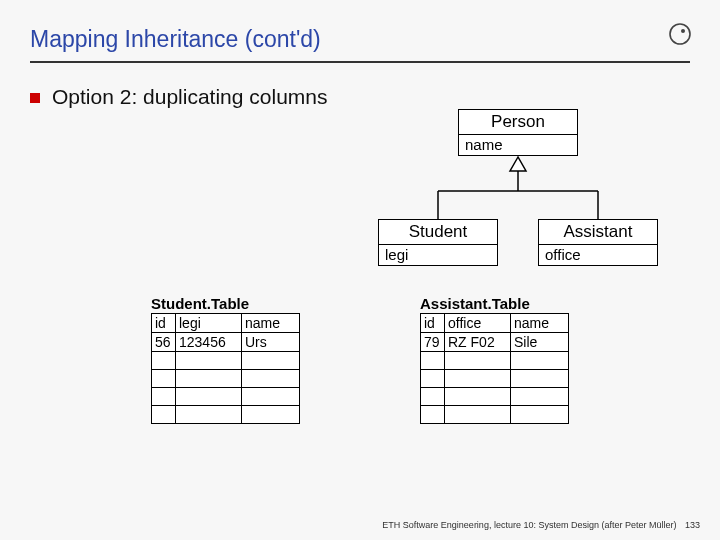 This screenshot has height=540, width=720. What do you see at coordinates (494, 360) in the screenshot?
I see `assistant-table-wrap: Assistant.Table id office name 79 RZ F02…` at bounding box center [494, 360].